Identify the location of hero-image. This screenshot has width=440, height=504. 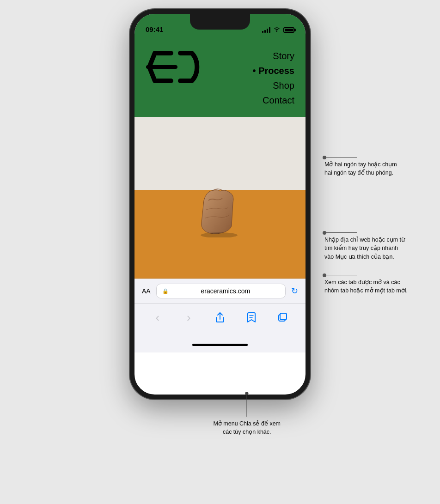
(220, 198).